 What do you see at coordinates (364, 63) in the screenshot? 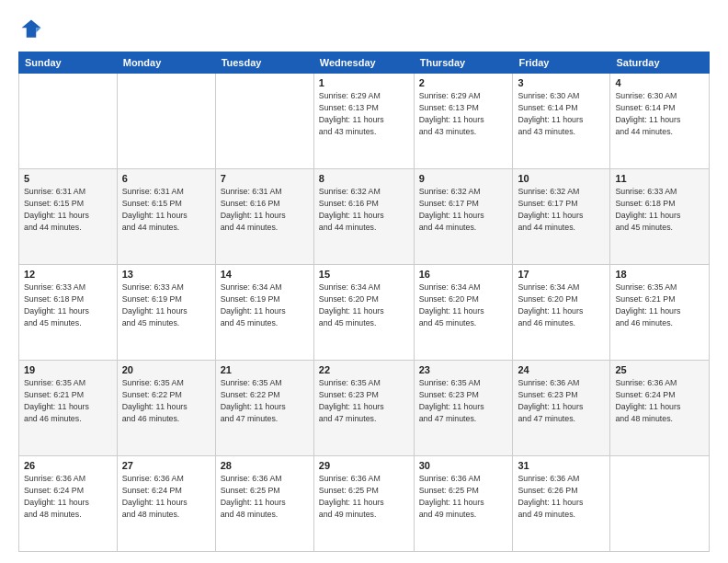
I see `weekday-header-wednesday: Wednesday` at bounding box center [364, 63].